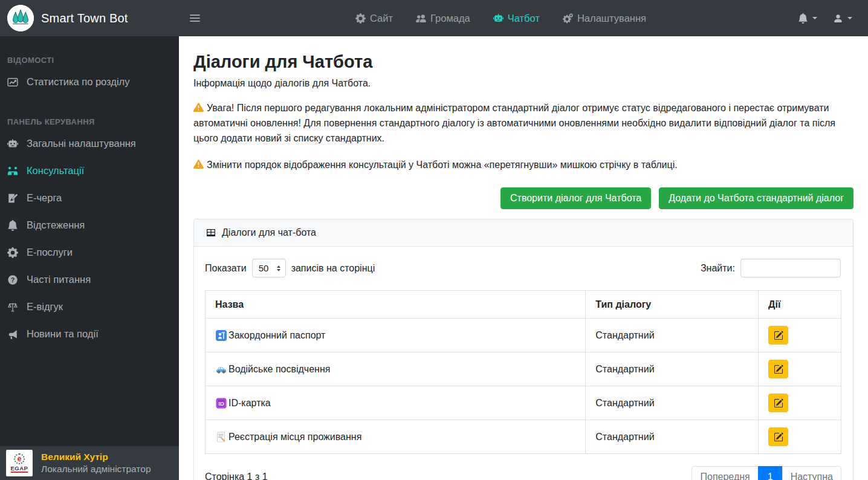  What do you see at coordinates (523, 83) in the screenshot?
I see `page-subtitle: Інформація щодо діалогів для Чатбота.` at bounding box center [523, 83].